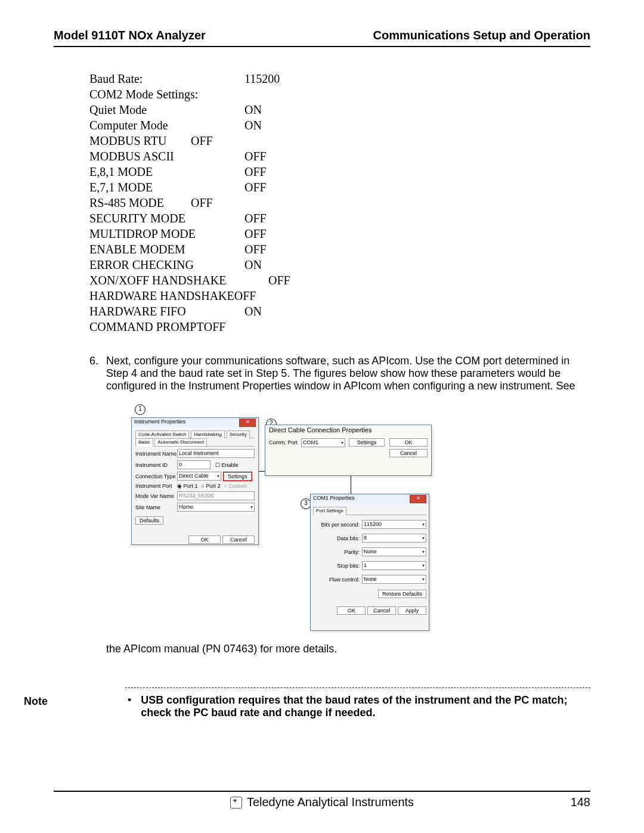 The image size is (644, 833). Describe the element at coordinates (348, 373) in the screenshot. I see `step-text: Next, configure your communications soft…` at that location.